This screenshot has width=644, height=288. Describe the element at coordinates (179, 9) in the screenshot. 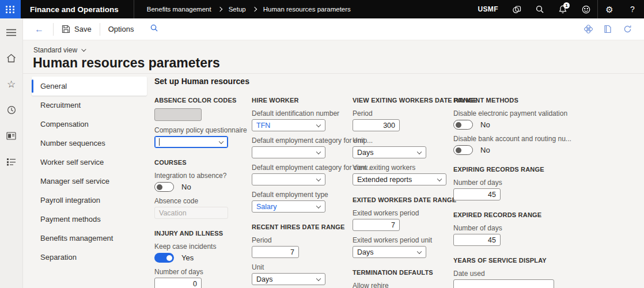

I see `breadcrumb-item: Benefits management` at that location.